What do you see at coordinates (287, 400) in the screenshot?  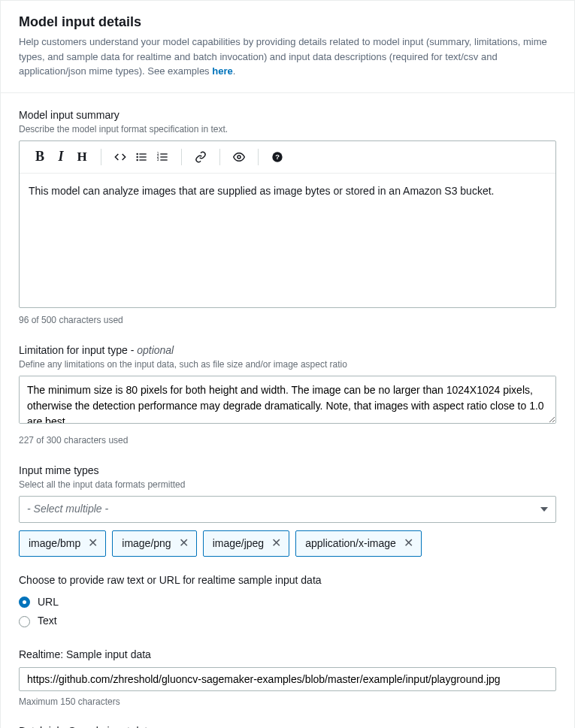 I see `limitation-textarea` at bounding box center [287, 400].